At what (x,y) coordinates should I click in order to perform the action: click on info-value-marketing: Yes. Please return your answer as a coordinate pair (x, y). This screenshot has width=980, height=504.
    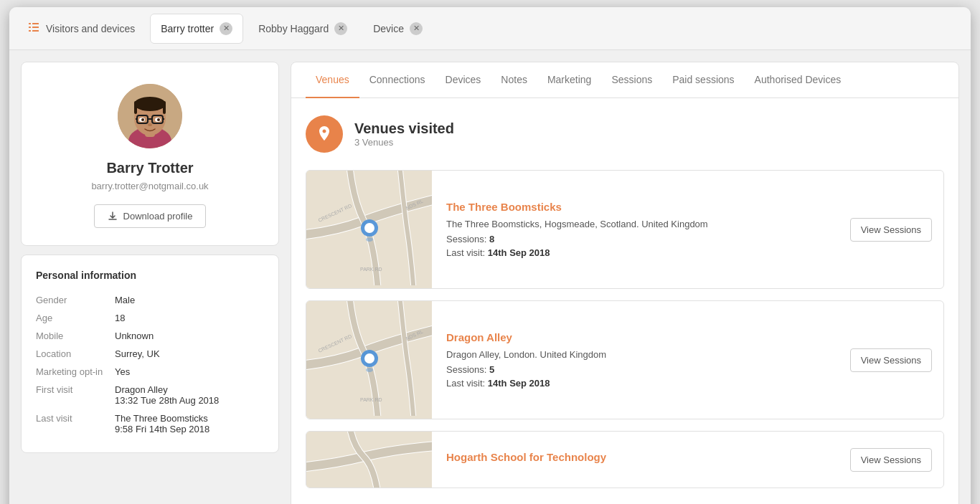
    Looking at the image, I should click on (189, 371).